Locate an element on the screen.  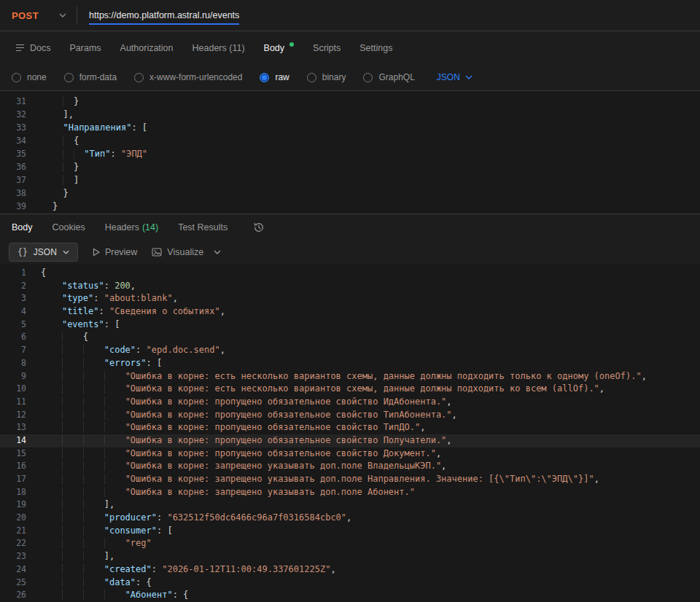
response-tab-test-results: Test Results is located at coordinates (203, 227).